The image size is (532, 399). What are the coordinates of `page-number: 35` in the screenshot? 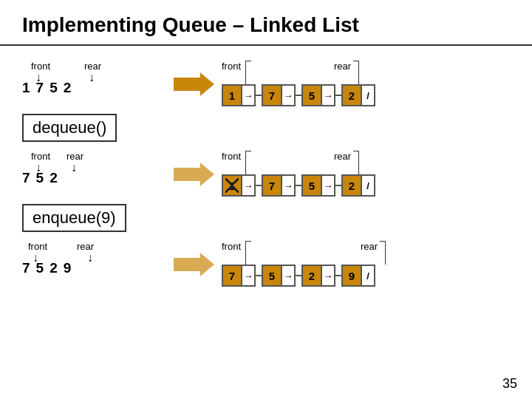 It's located at (510, 384).